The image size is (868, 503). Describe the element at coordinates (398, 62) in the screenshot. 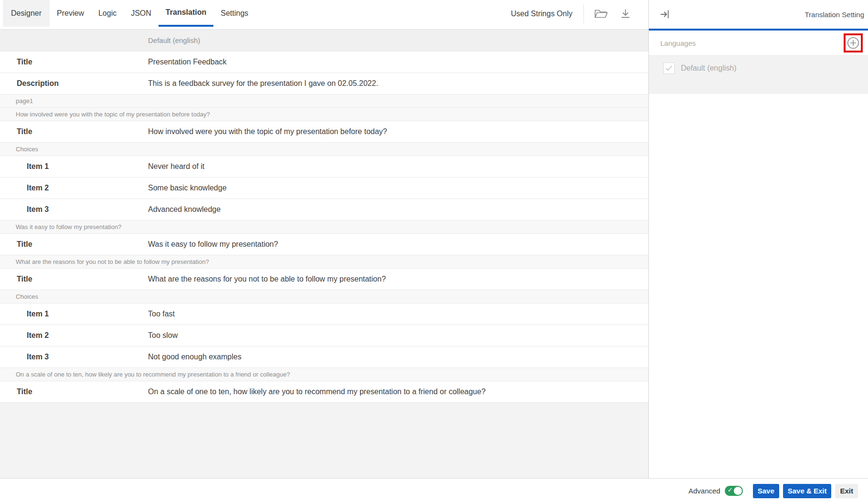

I see `string-value: Presentation Feedback` at that location.